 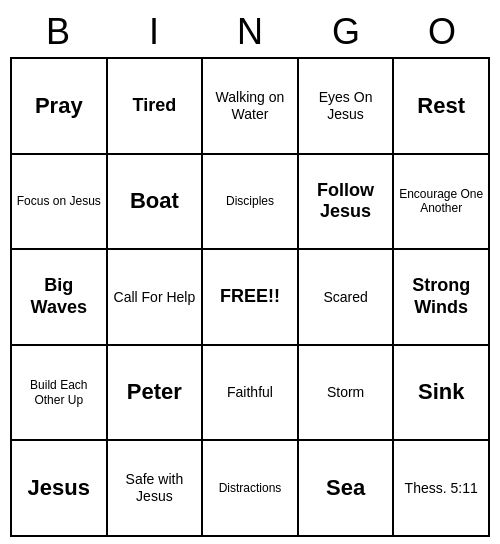 I want to click on cell-text-9: Encourage One Another, so click(x=441, y=202).